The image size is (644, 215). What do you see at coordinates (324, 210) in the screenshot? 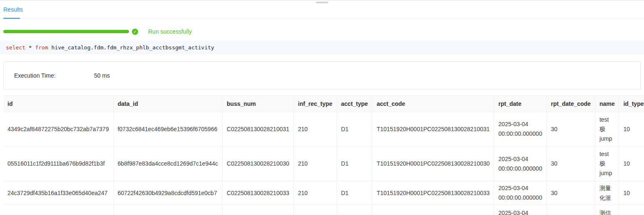
I see `table-row: 2025-03-04测信` at bounding box center [324, 210].